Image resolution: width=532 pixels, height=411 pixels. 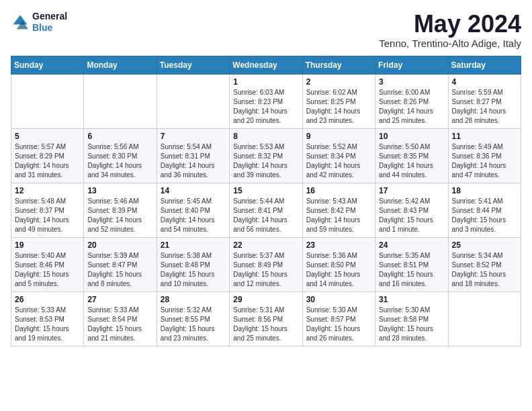 What do you see at coordinates (339, 300) in the screenshot?
I see `day-number: 30` at bounding box center [339, 300].